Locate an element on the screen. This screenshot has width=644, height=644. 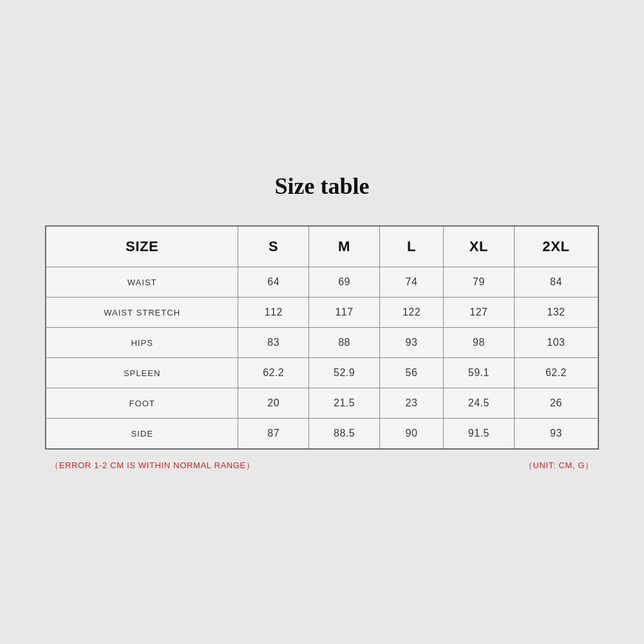
table-row: WAIST STRETCH112117122127132 is located at coordinates (322, 313).